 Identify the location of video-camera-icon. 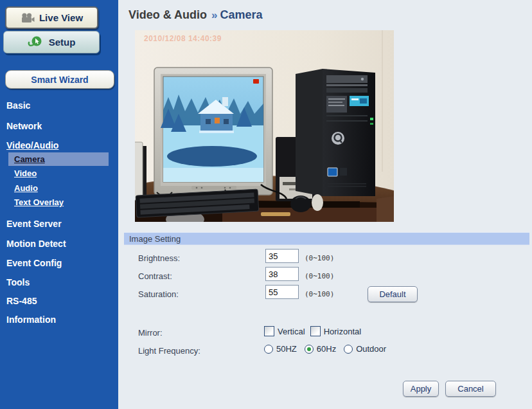
(28, 18).